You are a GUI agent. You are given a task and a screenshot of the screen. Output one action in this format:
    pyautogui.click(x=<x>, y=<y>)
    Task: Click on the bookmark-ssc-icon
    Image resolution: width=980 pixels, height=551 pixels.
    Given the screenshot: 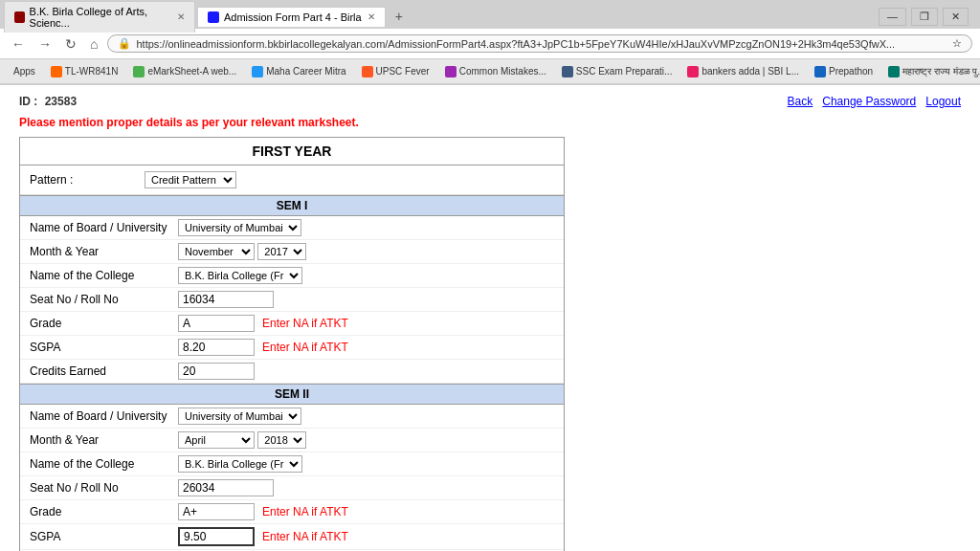 What is the action you would take?
    pyautogui.click(x=568, y=72)
    